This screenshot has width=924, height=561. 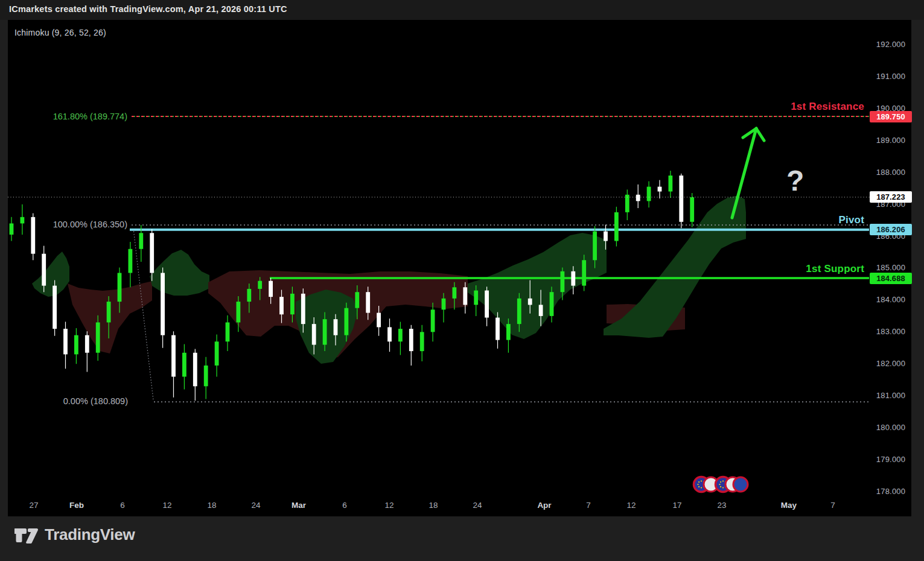 What do you see at coordinates (89, 534) in the screenshot?
I see `tradingview-logo-text: TradingView` at bounding box center [89, 534].